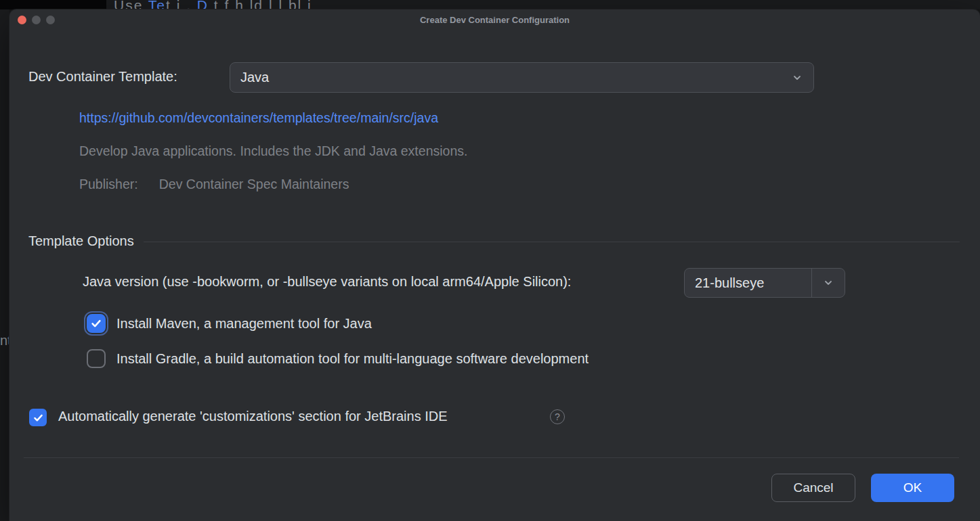 Image resolution: width=980 pixels, height=521 pixels. What do you see at coordinates (748, 283) in the screenshot?
I see `java-version-value: 21-bullseye` at bounding box center [748, 283].